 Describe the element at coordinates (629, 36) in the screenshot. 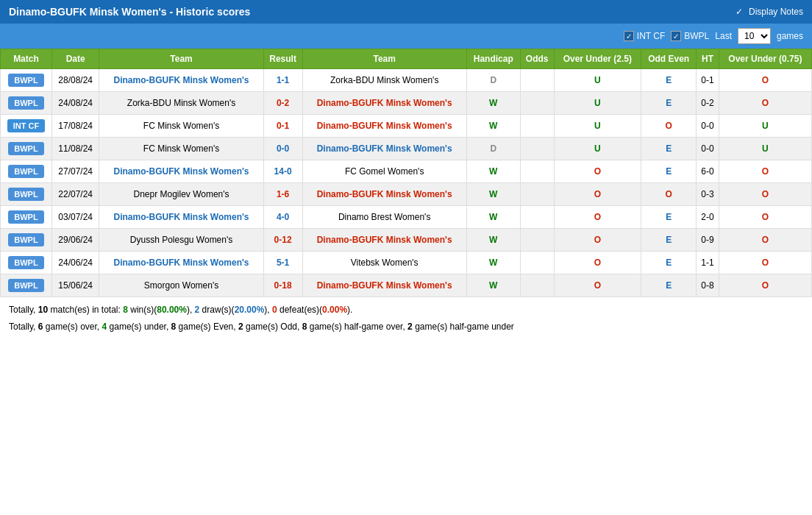

I see `intcf-checkbox: ✓` at that location.